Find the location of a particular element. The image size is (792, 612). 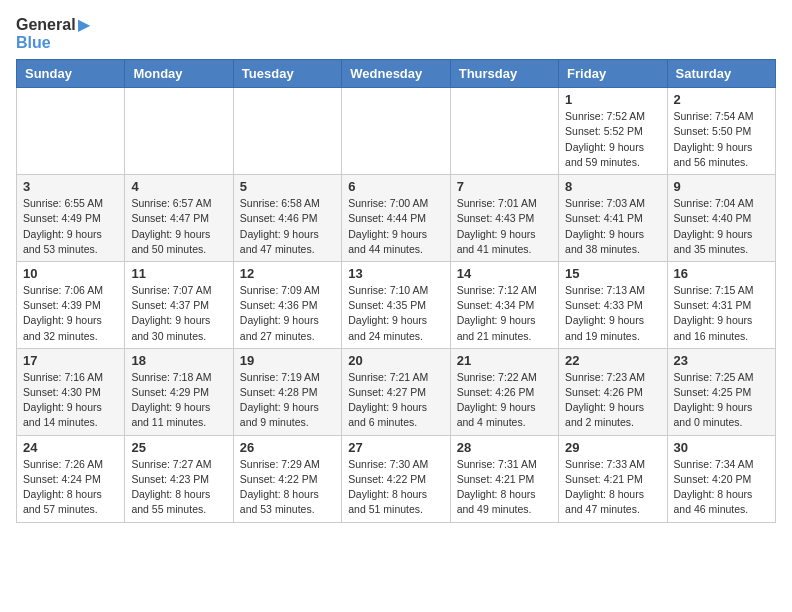

day-number: 26 is located at coordinates (288, 448).